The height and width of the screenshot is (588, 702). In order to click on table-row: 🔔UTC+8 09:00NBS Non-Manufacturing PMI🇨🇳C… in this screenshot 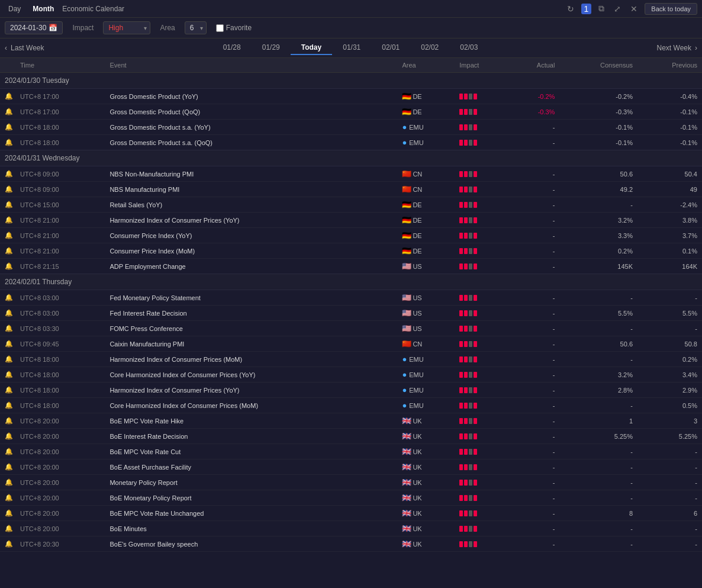, I will do `click(351, 174)`.